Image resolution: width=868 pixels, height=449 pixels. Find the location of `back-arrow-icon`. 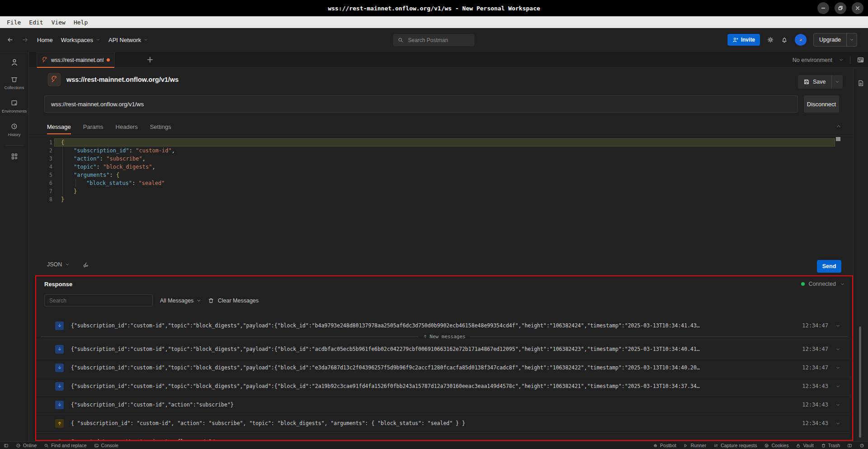

back-arrow-icon is located at coordinates (10, 40).